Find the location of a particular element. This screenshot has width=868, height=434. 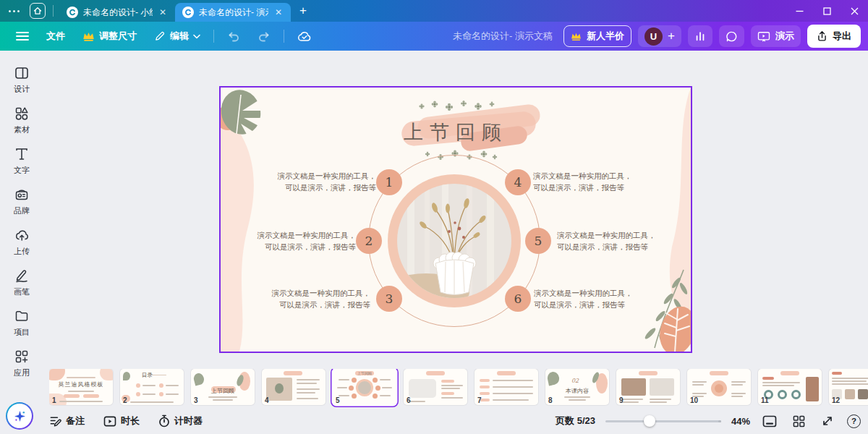

slide-thumbnail-7: 7 is located at coordinates (506, 387).